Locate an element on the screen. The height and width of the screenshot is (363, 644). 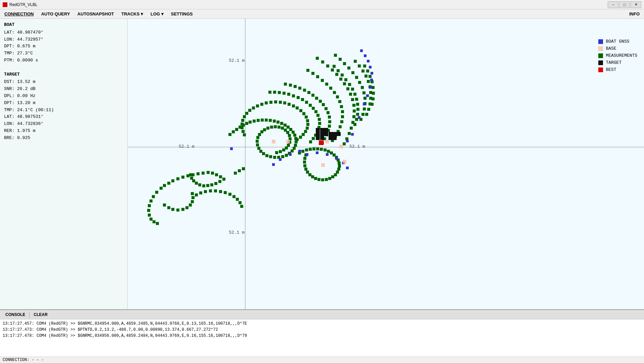
legend-best: BEST is located at coordinates (618, 70).